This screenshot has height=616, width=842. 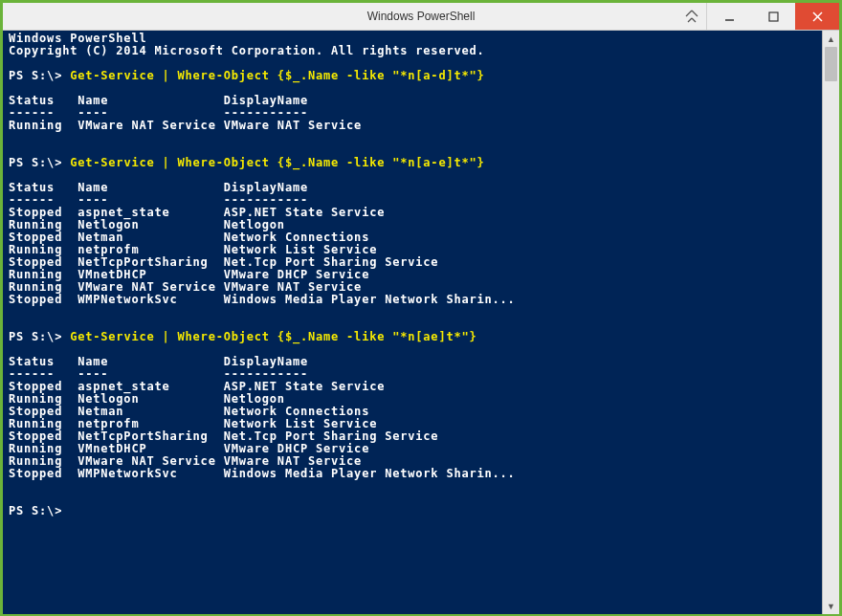 I want to click on window-controls, so click(x=758, y=16).